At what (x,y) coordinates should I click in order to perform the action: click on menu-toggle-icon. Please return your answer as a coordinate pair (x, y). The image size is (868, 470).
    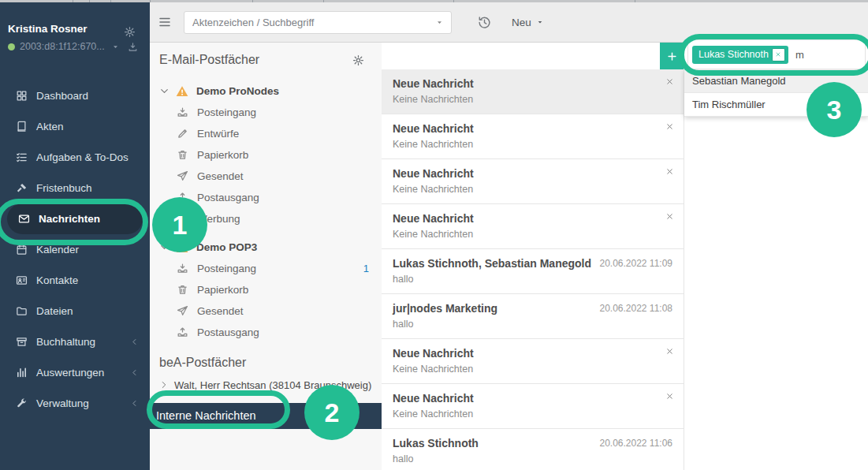
    Looking at the image, I should click on (165, 22).